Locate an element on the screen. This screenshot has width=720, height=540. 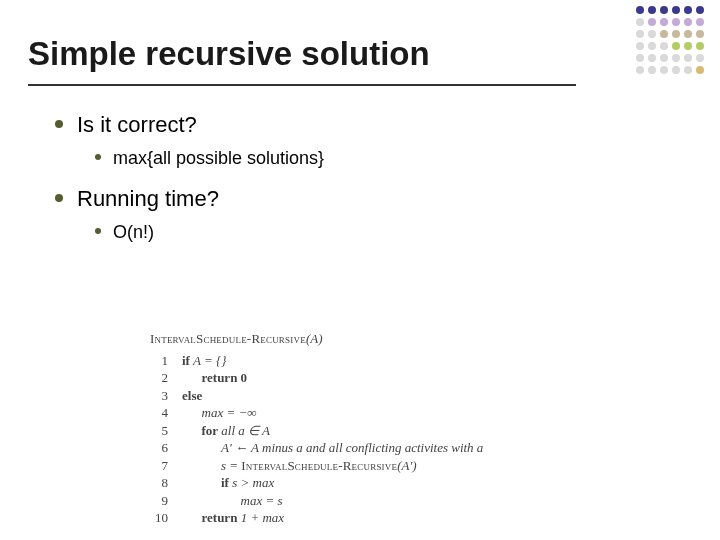
bullet-correct: Is it correct? is located at coordinates (355, 125).